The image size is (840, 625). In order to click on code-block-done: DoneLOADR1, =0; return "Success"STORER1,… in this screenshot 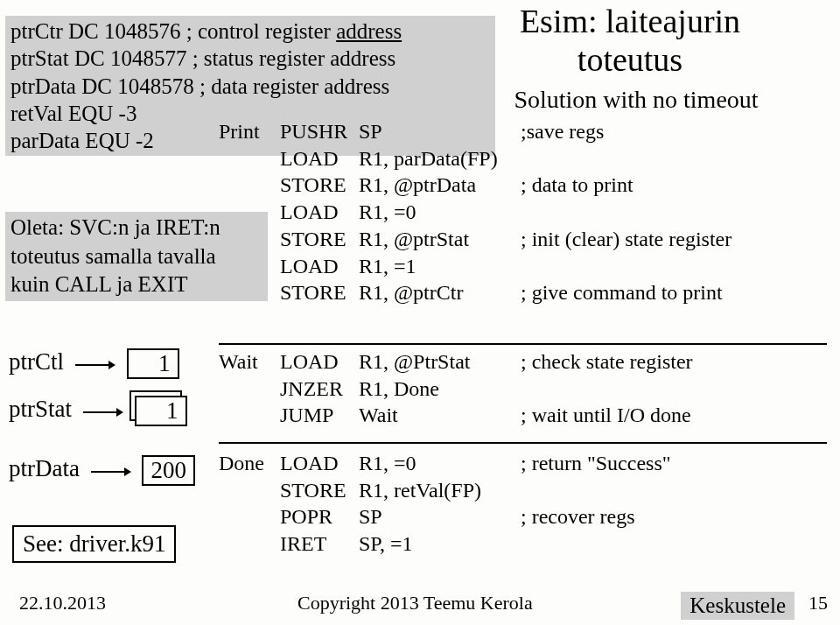, I will do `click(525, 504)`.